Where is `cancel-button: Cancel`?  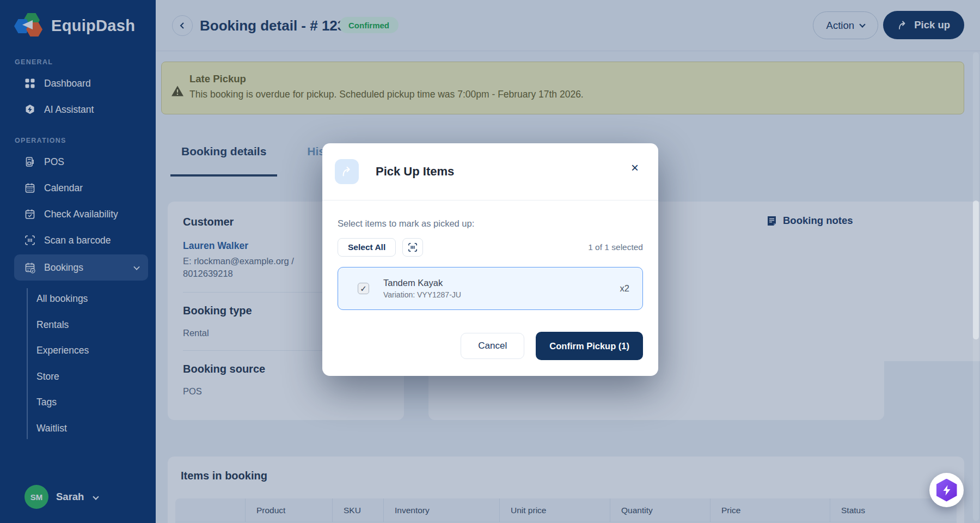
cancel-button: Cancel is located at coordinates (492, 346).